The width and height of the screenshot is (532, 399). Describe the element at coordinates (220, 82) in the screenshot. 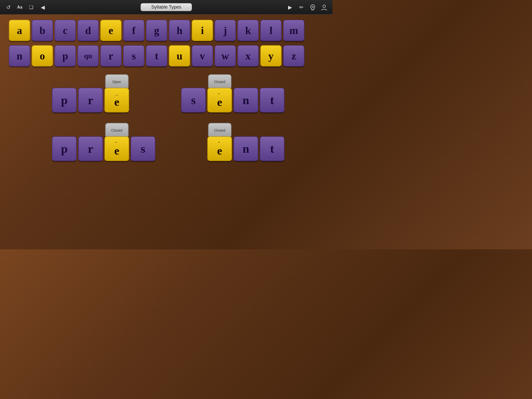

I see `label-closed-1: Closed` at that location.